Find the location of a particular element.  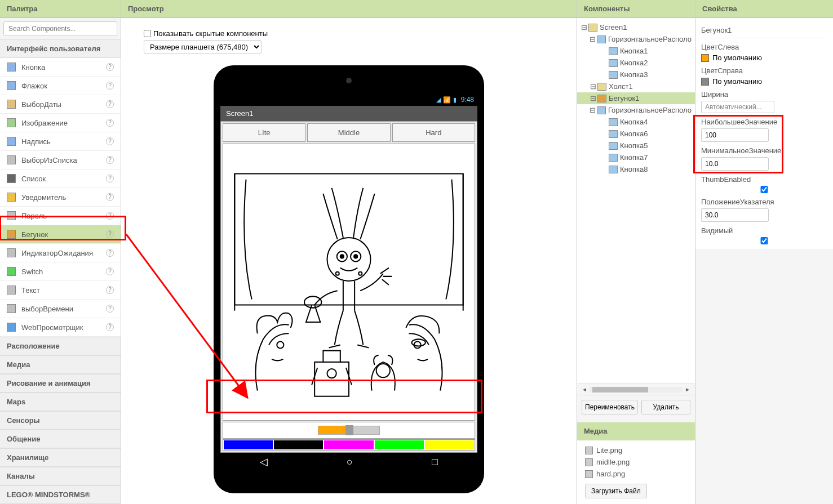

tab-Hard: Hard is located at coordinates (434, 133).